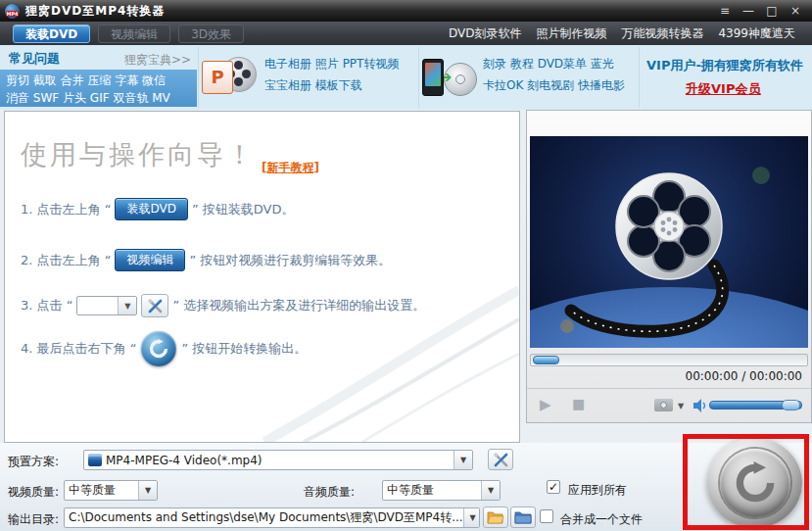 The height and width of the screenshot is (531, 812). What do you see at coordinates (158, 61) in the screenshot?
I see `faq-more-link: 狸窝宝典>>` at bounding box center [158, 61].